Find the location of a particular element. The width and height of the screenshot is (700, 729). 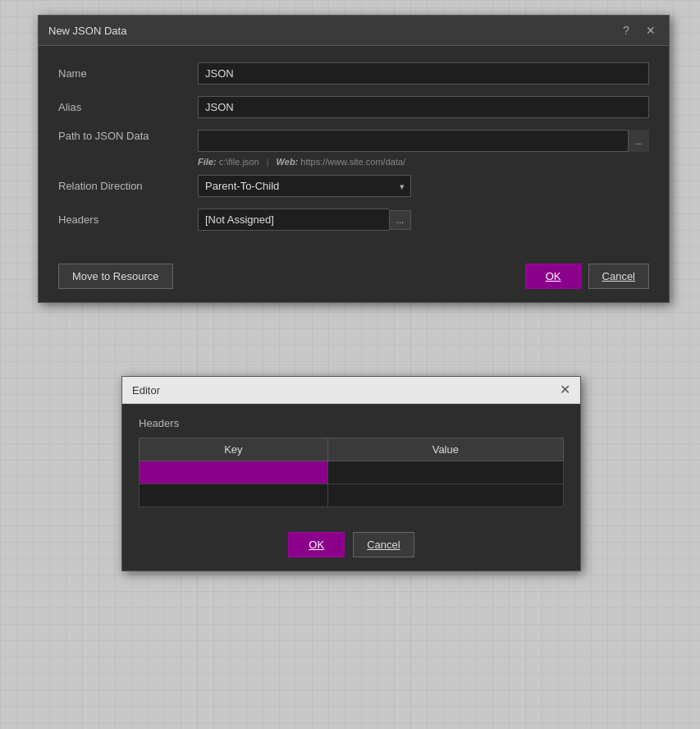

headers-input is located at coordinates (294, 220).